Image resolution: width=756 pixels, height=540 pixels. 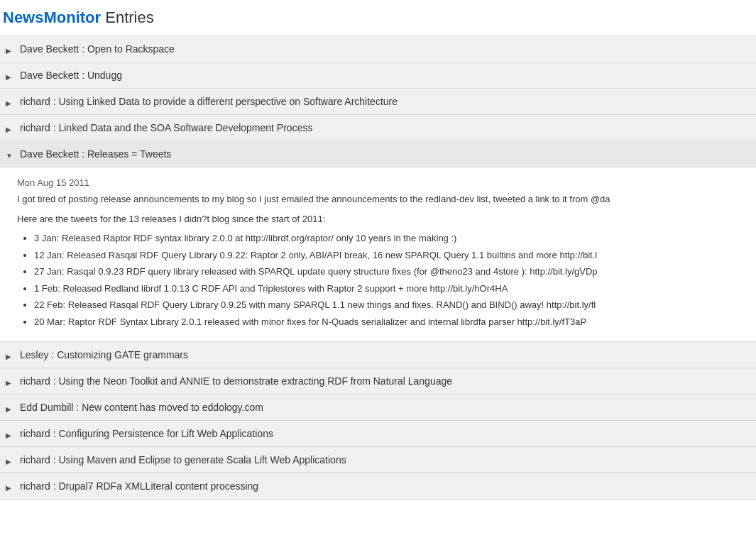 I want to click on entry-title: Edd Dumbill : New content has moved to e…, so click(x=142, y=407).